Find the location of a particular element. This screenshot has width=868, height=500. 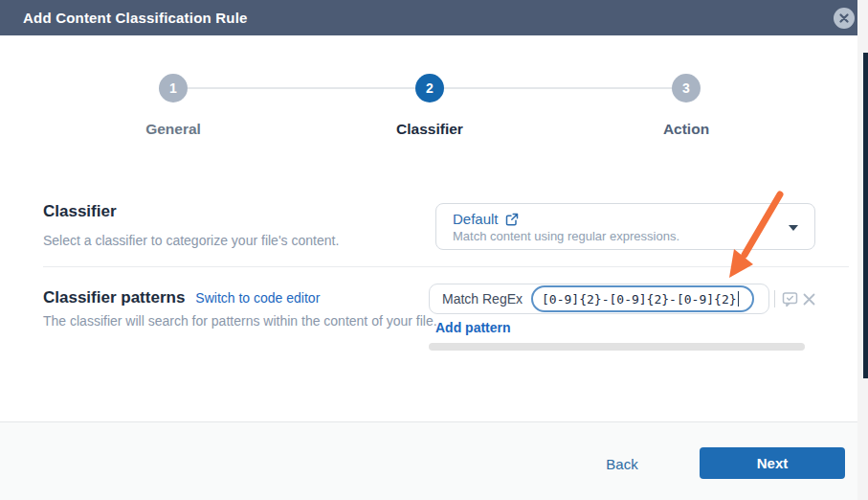

remove-pattern-icon is located at coordinates (810, 299).